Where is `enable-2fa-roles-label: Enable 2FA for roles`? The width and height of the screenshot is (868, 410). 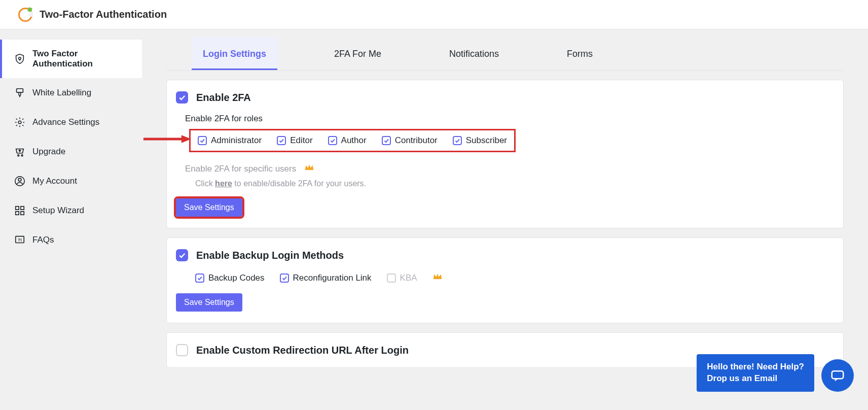
enable-2fa-roles-label: Enable 2FA for roles is located at coordinates (510, 119).